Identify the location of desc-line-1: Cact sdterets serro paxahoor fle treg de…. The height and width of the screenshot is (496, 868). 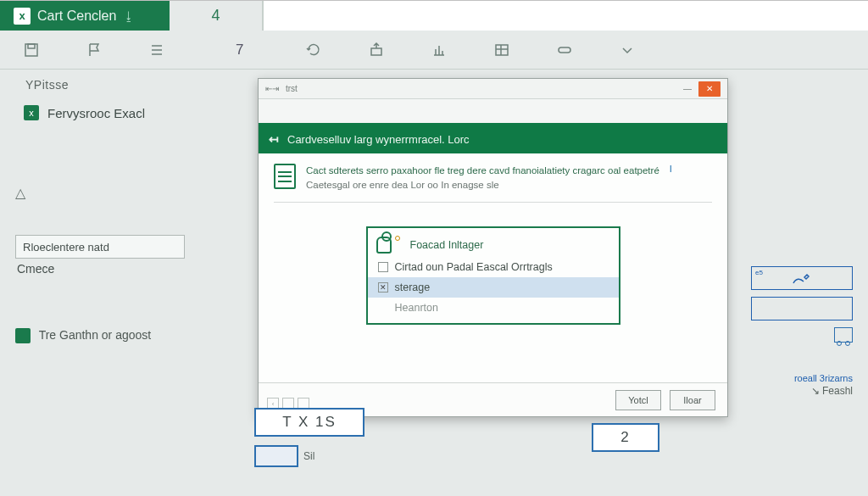
(483, 171).